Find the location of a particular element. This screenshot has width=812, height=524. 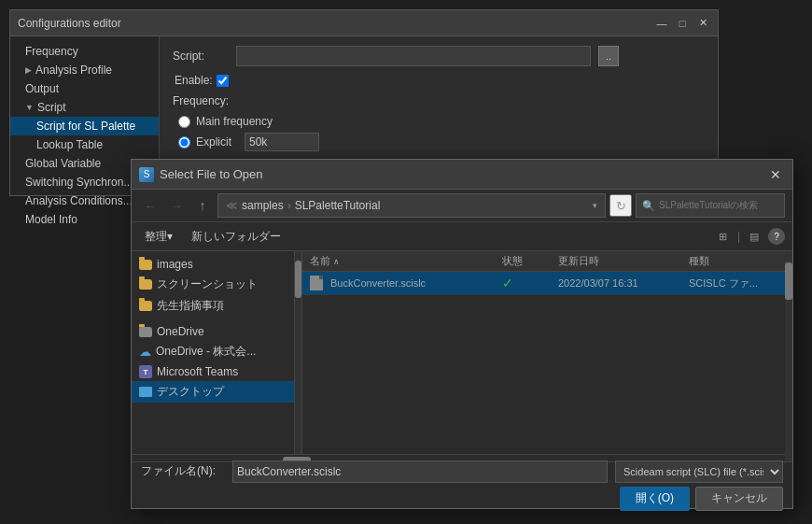

teams-icon: T is located at coordinates (146, 372).